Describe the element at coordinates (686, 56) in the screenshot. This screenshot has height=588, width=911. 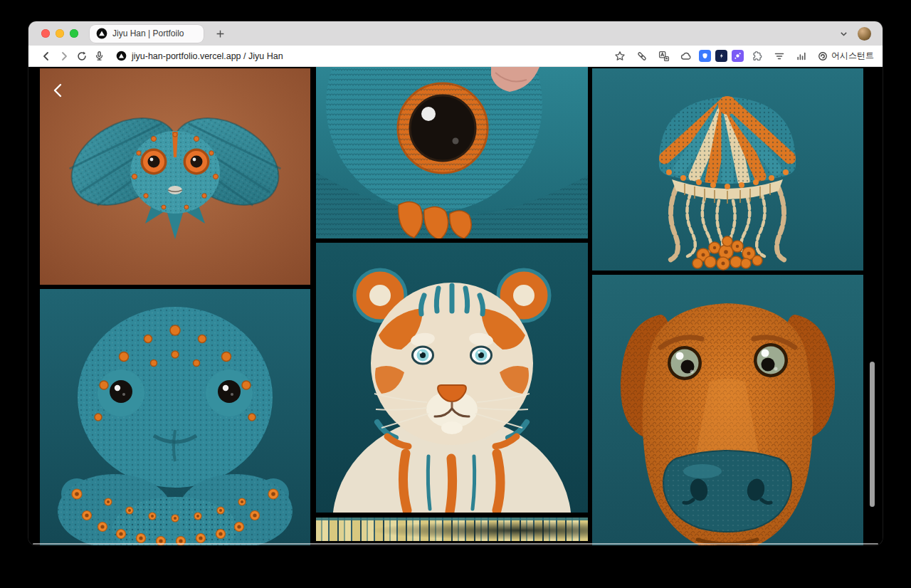
I see `cloud-icon` at that location.